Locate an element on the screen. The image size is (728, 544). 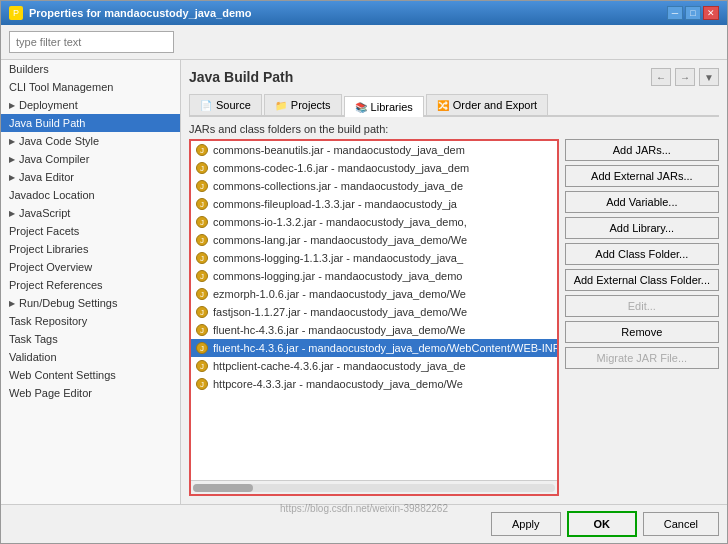
jar-item: Jcommons-logging.jar - mandaocustody_jav… is located at coordinates (374, 276).